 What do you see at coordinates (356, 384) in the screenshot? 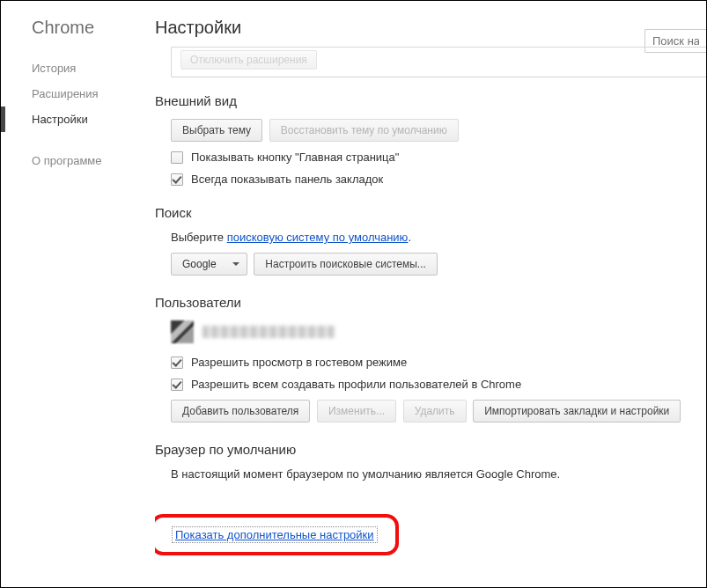
I see `allow-create-profiles-label: Разрешить всем создавать профили пользов…` at bounding box center [356, 384].